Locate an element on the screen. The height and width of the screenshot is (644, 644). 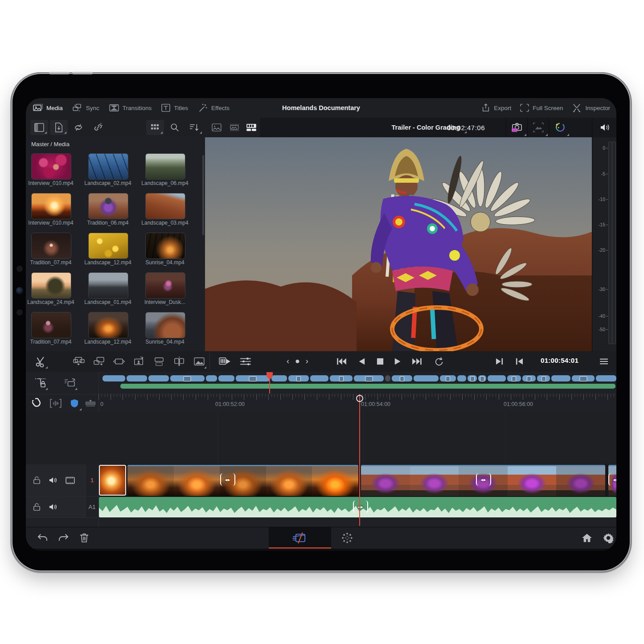
export-icon is located at coordinates (486, 108).